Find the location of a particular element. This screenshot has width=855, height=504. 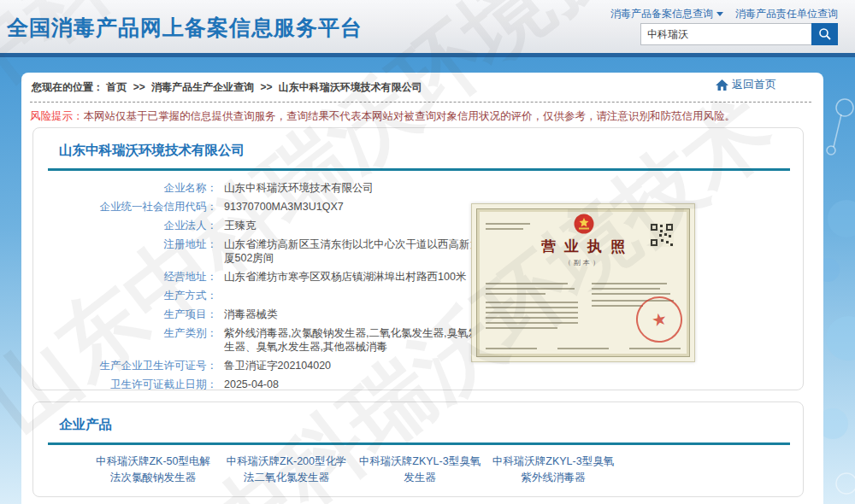

field-value: 山东省潍坊市寒亭区双杨店镇湖淋埠出村路西100米 is located at coordinates (354, 277).